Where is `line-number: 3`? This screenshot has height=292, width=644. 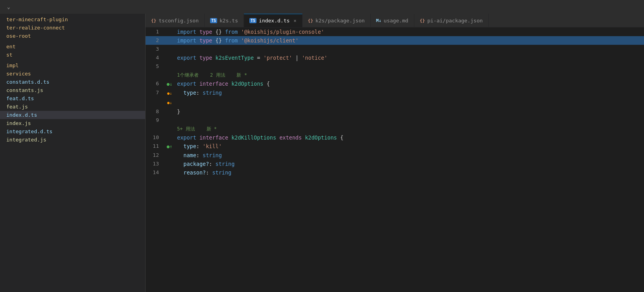 line-number: 3 is located at coordinates (155, 49).